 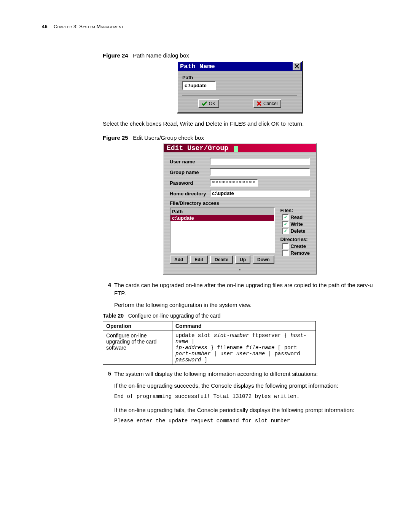 What do you see at coordinates (259, 104) in the screenshot?
I see `x-icon` at bounding box center [259, 104].